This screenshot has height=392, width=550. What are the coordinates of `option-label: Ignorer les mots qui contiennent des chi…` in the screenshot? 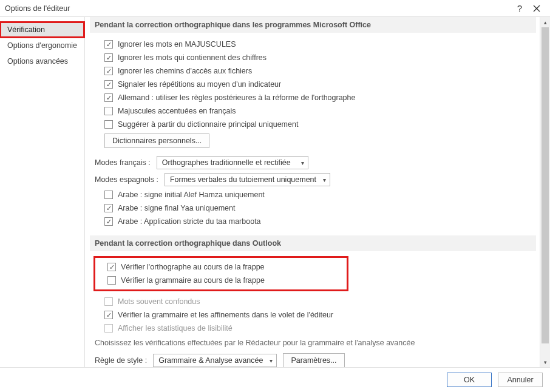 It's located at (192, 58).